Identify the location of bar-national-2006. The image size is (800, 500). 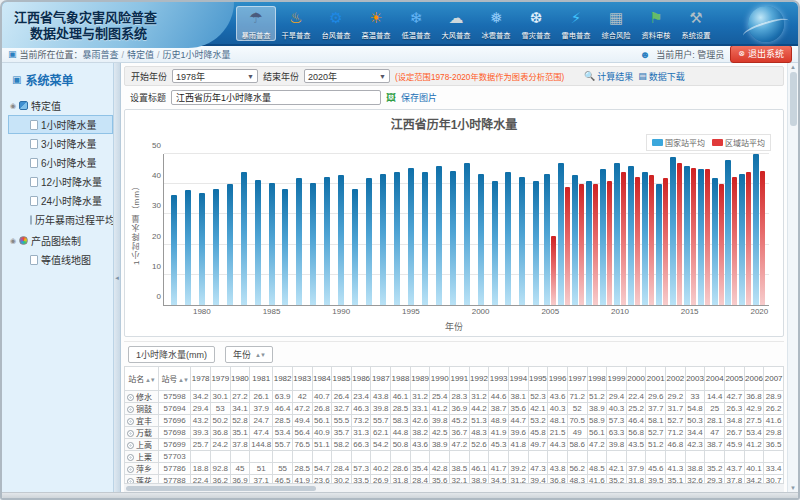
(561, 234).